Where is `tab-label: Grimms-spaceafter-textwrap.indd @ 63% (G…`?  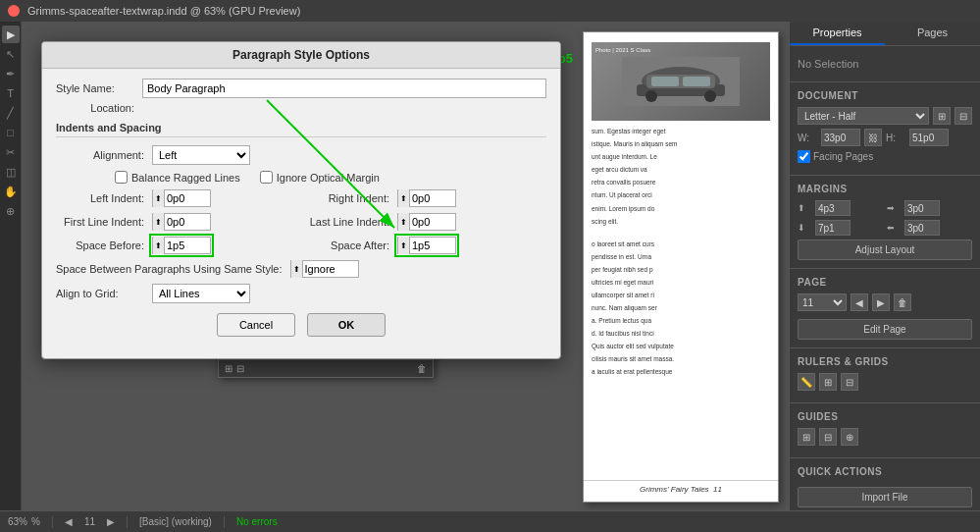
tab-label: Grimms-spaceafter-textwrap.indd @ 63% (G… is located at coordinates (164, 11).